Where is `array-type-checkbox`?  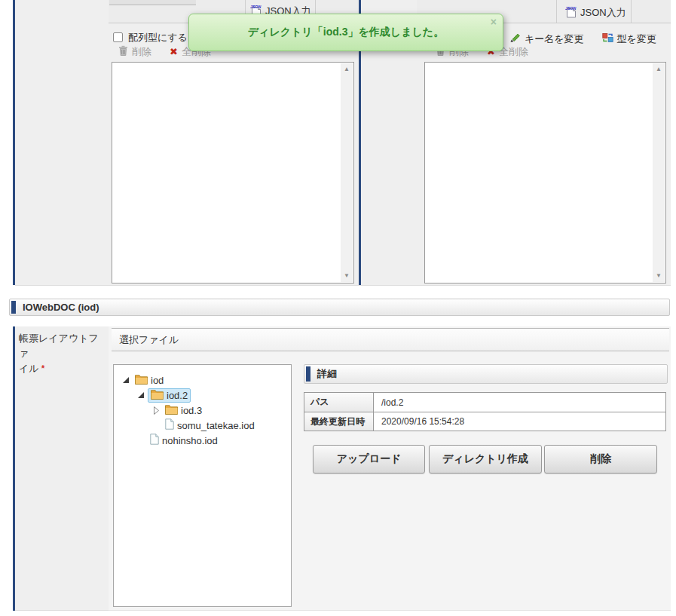
array-type-checkbox is located at coordinates (118, 38).